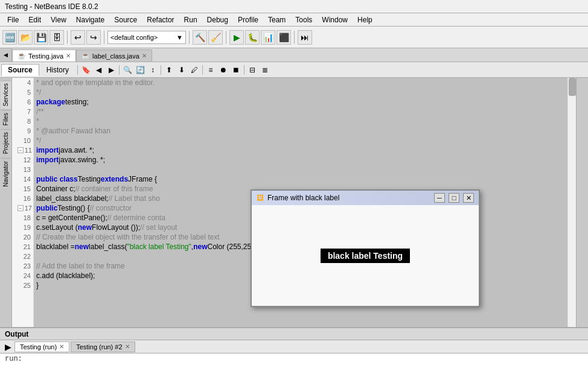 The width and height of the screenshot is (588, 368). I want to click on menu-navigate: Navigate, so click(91, 20).